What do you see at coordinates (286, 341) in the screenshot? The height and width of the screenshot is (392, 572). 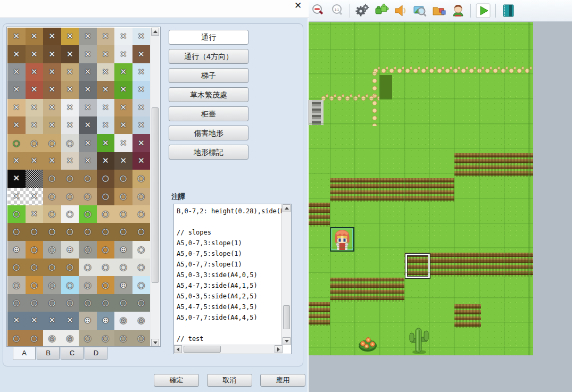 I see `note-scroll-down-button` at bounding box center [286, 341].